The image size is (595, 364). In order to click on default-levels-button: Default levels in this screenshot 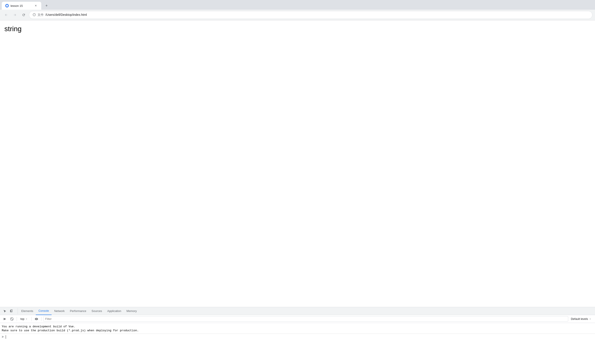, I will do `click(581, 319)`.